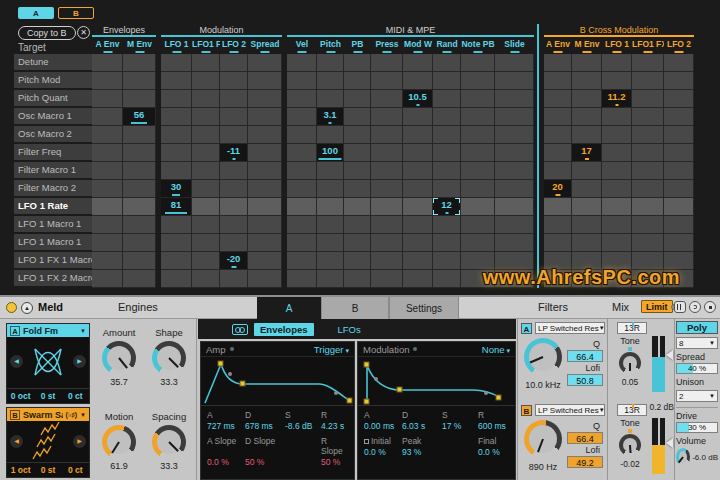  What do you see at coordinates (424, 308) in the screenshot?
I see `tab-settings: Settings` at bounding box center [424, 308].